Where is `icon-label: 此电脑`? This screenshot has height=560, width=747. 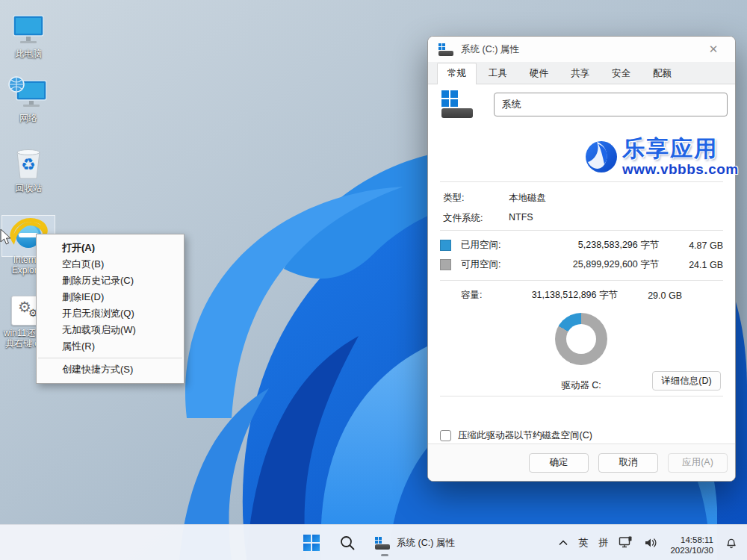
icon-label: 此电脑 is located at coordinates (28, 54).